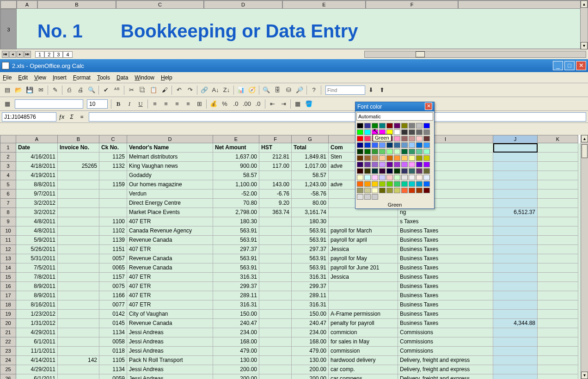 The image size is (588, 379). What do you see at coordinates (363, 277) in the screenshot?
I see `cell: Jessica` at bounding box center [363, 277].